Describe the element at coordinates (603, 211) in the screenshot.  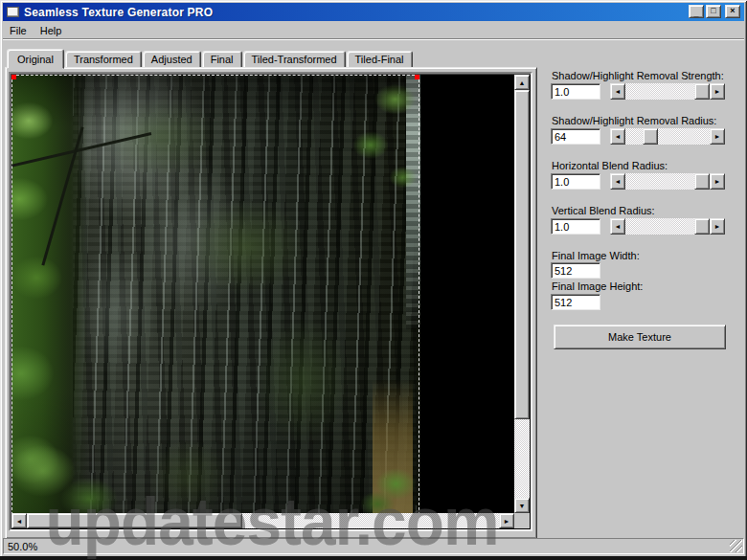
I see `vblend-label: Vertical Blend Radius:` at that location.